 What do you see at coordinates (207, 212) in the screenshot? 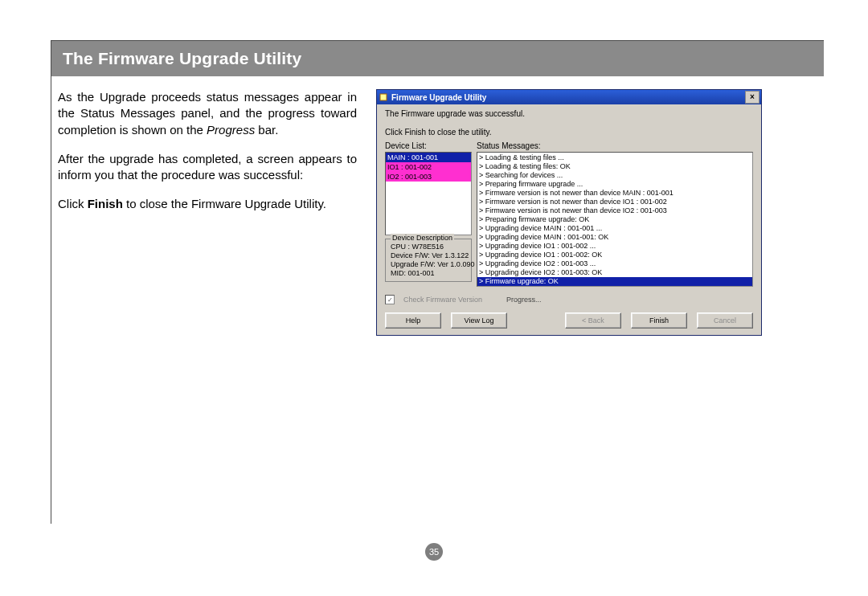
I see `text-column: As the Upgrade proceeds status messages …` at bounding box center [207, 212].